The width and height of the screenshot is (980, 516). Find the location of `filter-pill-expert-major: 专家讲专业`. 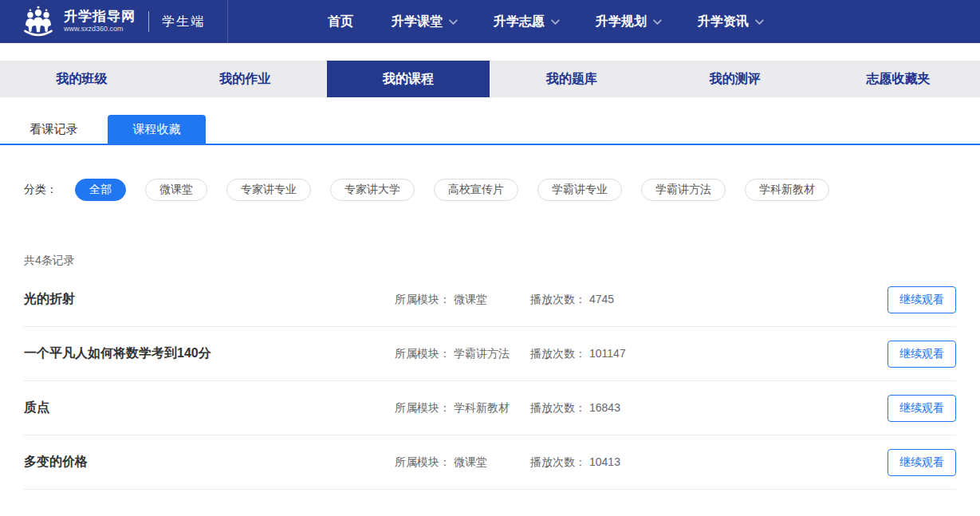

filter-pill-expert-major: 专家讲专业 is located at coordinates (269, 190).